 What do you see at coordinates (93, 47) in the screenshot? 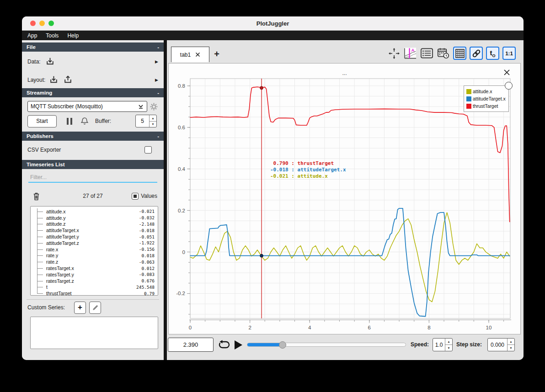
I see `section-header-file: File -` at bounding box center [93, 47].